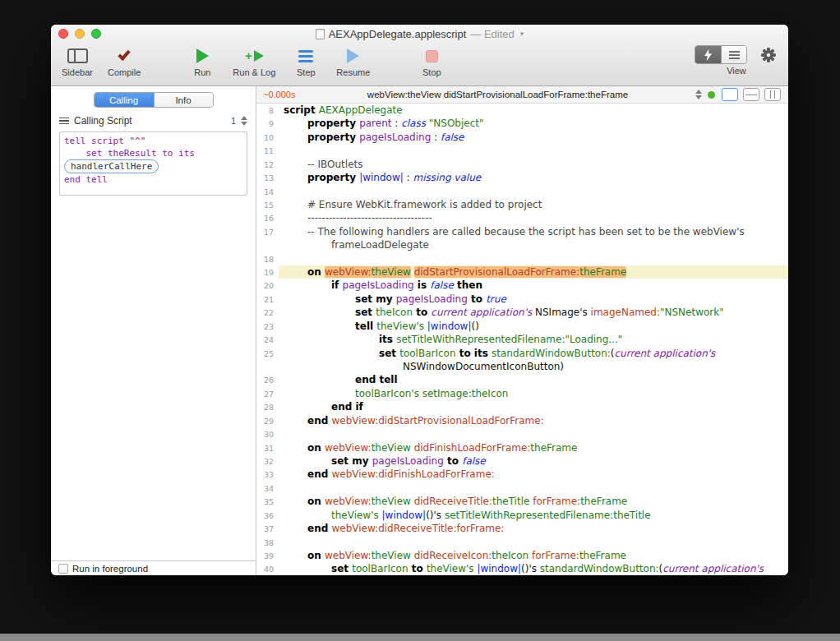  I want to click on code-line: NSWindowDocumentIconButton), so click(523, 367).